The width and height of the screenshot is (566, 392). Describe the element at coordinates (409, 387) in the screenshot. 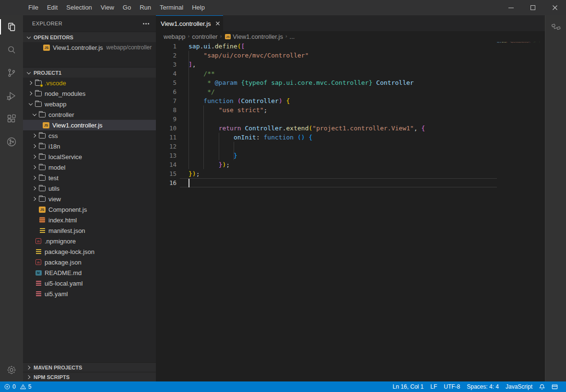

I see `status-ln-16-col-1: Ln 16, Col 1` at that location.